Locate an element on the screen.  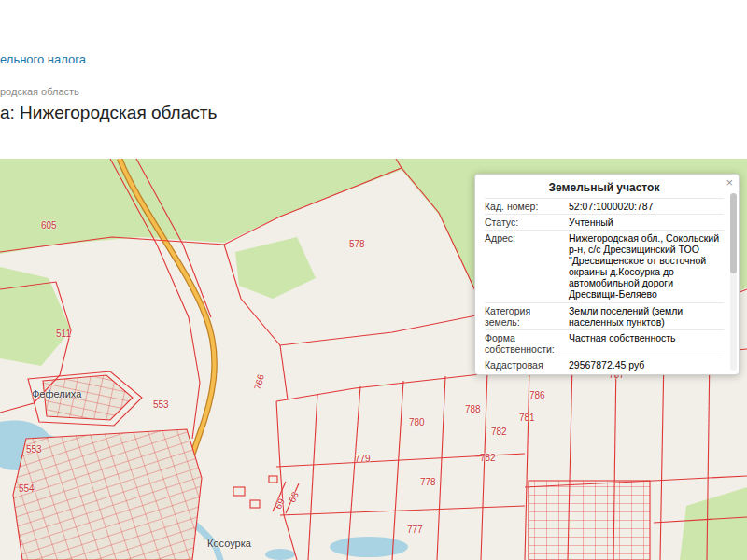
field-value: Частная собственность is located at coordinates (644, 343).